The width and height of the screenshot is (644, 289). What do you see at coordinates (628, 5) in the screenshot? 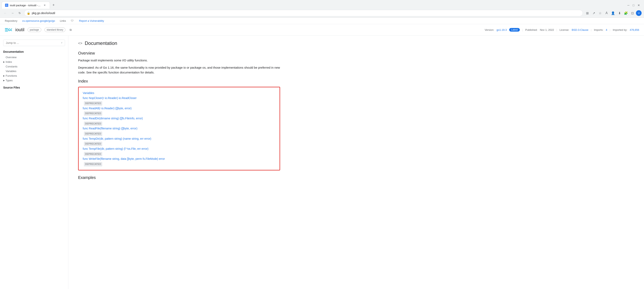
I see `minimize-icon: ─` at bounding box center [628, 5].